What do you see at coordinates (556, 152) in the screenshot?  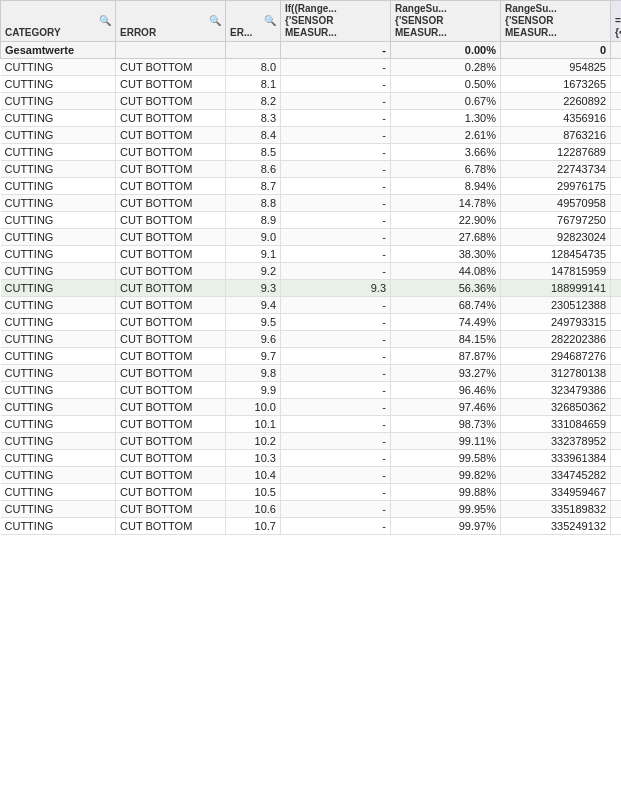 I see `cell-rangesu2: 12287689` at bounding box center [556, 152].